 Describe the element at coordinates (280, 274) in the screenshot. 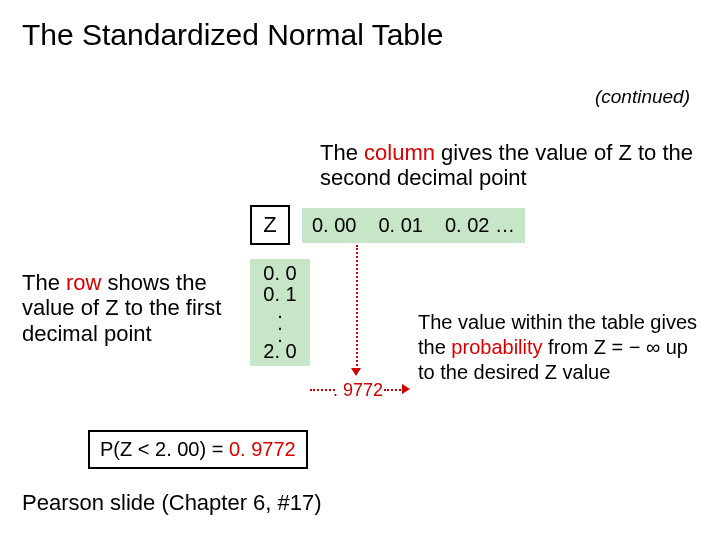

I see `row-stub-0: 0. 0` at that location.